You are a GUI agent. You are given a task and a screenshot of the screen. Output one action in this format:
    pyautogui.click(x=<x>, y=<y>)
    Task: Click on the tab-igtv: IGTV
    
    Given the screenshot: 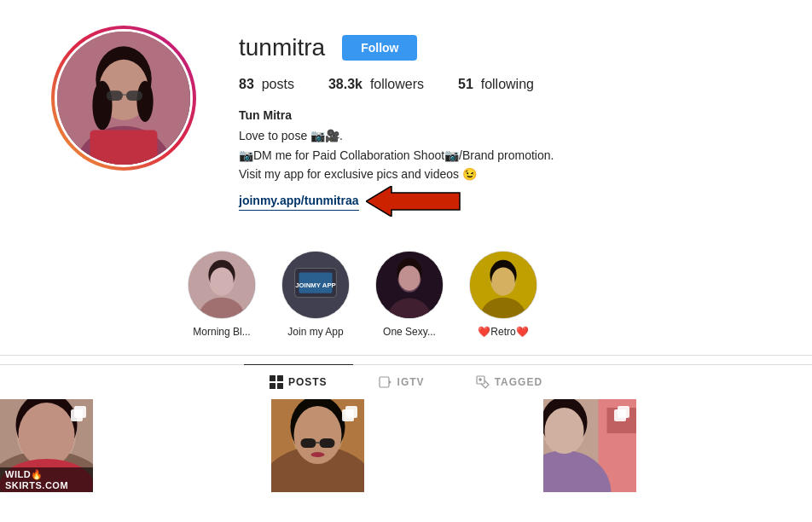 What is the action you would take?
    pyautogui.click(x=402, y=382)
    